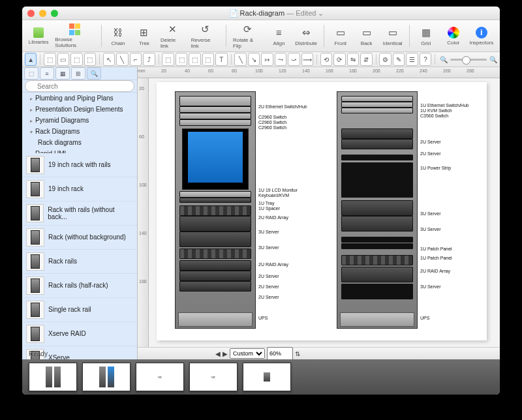 This screenshot has height=420, width=522. I want to click on toolopt-5-3: ?, so click(425, 59).